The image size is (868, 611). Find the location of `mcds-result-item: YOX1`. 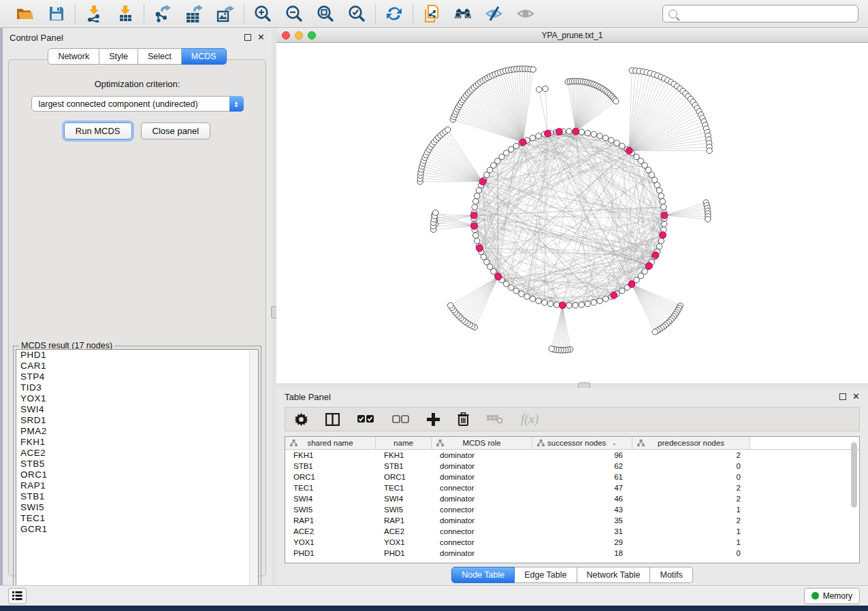

mcds-result-item: YOX1 is located at coordinates (138, 399).